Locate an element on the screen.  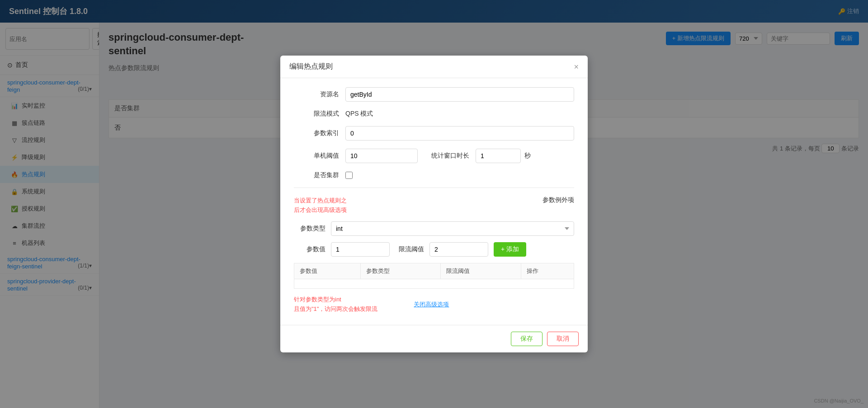
limit-mode-row: 限流模式 QPS 模式 is located at coordinates (434, 114).